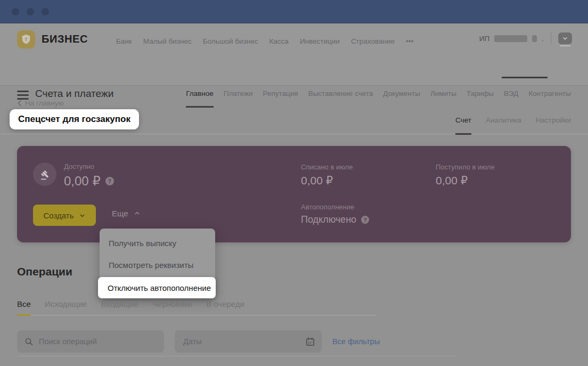 This screenshot has height=366, width=588. What do you see at coordinates (373, 42) in the screenshot?
I see `nav-item-insurance: Страхование` at bounding box center [373, 42].